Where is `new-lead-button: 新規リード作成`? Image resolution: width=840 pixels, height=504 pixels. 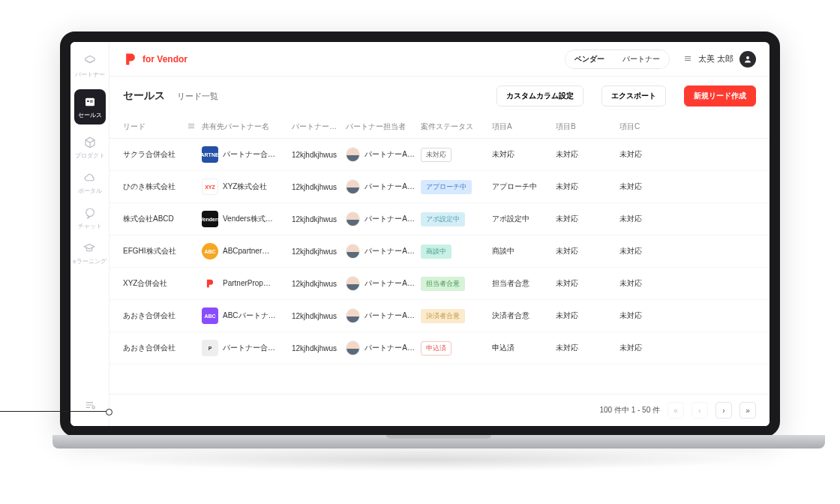
new-lead-button: 新規リード作成 is located at coordinates (720, 96).